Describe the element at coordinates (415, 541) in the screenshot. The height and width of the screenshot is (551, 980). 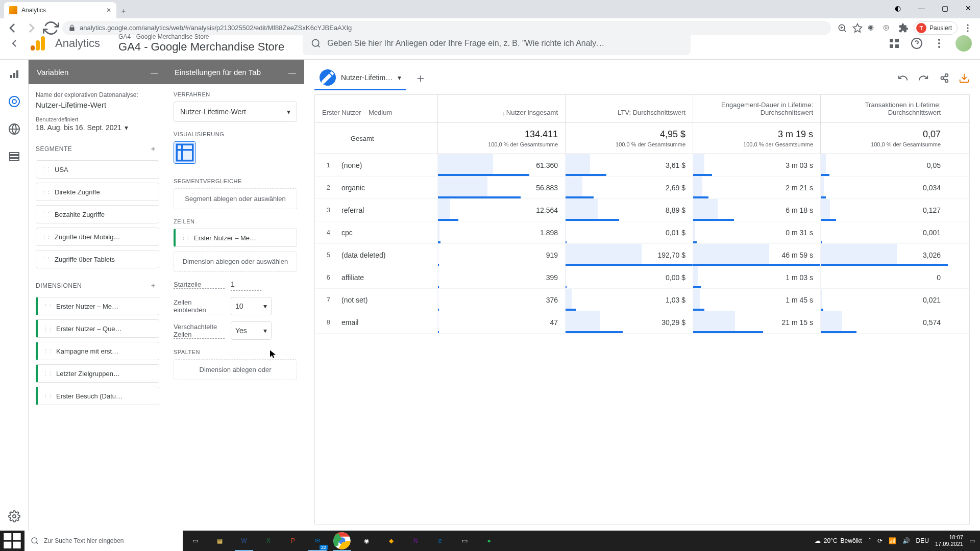
I see `onenote-icon: N` at that location.